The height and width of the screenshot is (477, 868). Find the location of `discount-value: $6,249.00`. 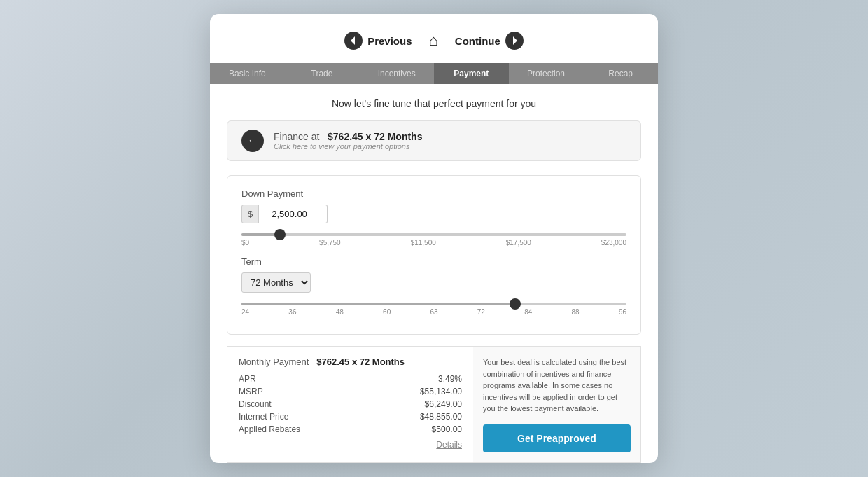

discount-value: $6,249.00 is located at coordinates (444, 404).